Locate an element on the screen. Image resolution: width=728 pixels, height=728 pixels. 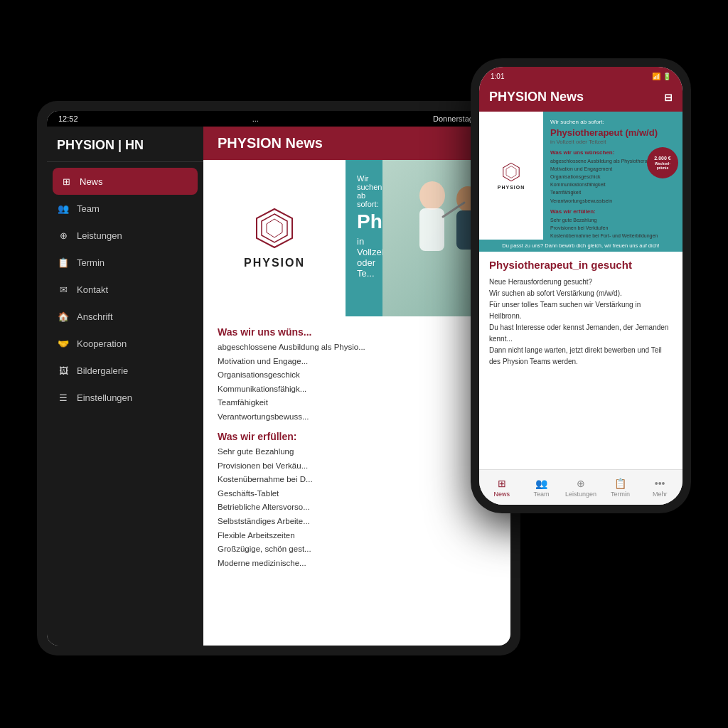
phone-section2-header: Was wir erfüllen: is located at coordinates (613, 212).